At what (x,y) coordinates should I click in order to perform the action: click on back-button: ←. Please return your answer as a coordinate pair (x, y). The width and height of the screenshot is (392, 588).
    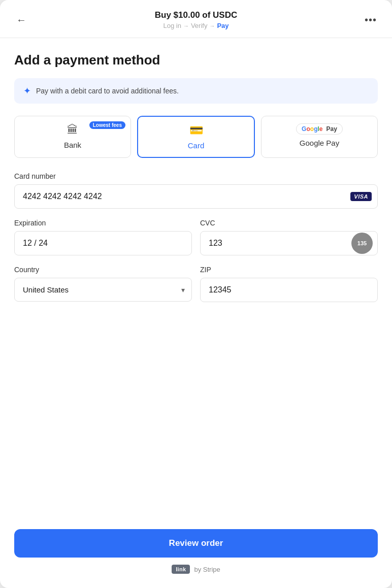
    Looking at the image, I should click on (21, 20).